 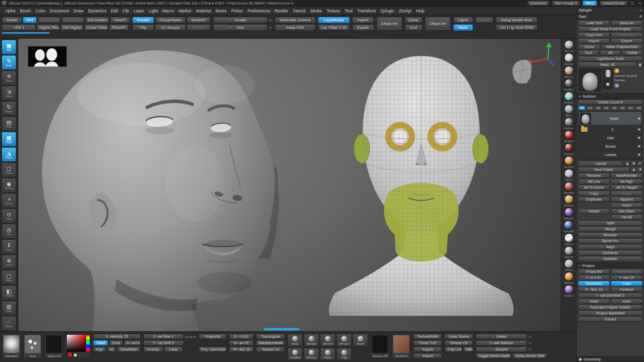 What do you see at coordinates (241, 350) in the screenshot?
I see `pa-blur-slider: PA Blur 10` at bounding box center [241, 350].